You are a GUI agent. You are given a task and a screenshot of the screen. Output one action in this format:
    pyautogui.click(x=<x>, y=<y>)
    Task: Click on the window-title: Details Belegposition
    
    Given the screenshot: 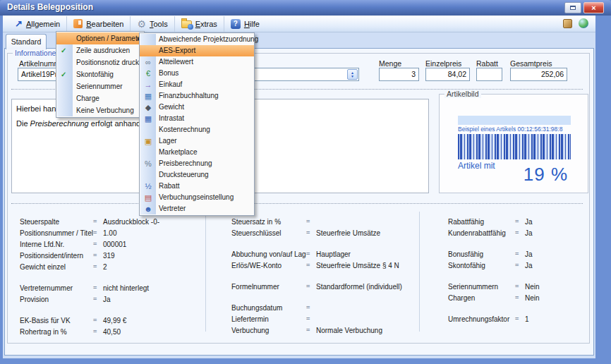 What is the action you would take?
    pyautogui.click(x=50, y=7)
    